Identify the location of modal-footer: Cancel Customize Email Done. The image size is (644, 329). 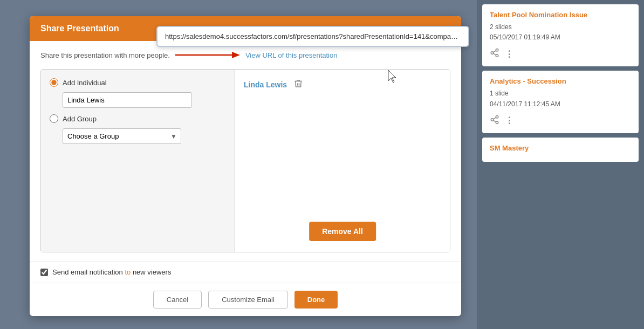
(245, 299).